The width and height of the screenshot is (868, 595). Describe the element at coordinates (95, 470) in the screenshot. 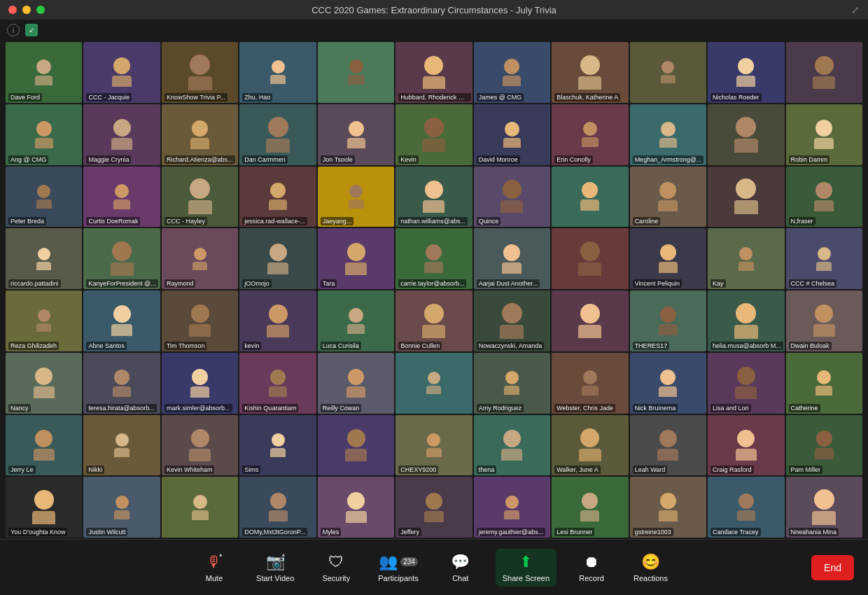

I see `participant-name-label: Nikki` at that location.